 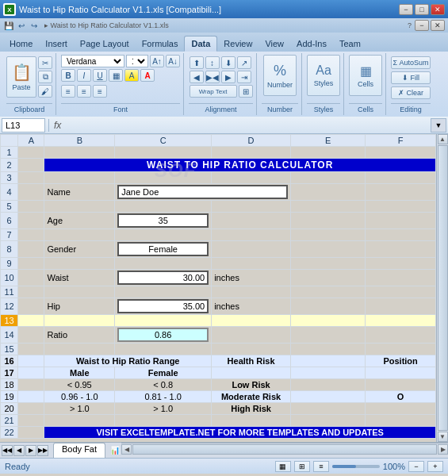 I want to click on cell-d9, so click(x=251, y=263).